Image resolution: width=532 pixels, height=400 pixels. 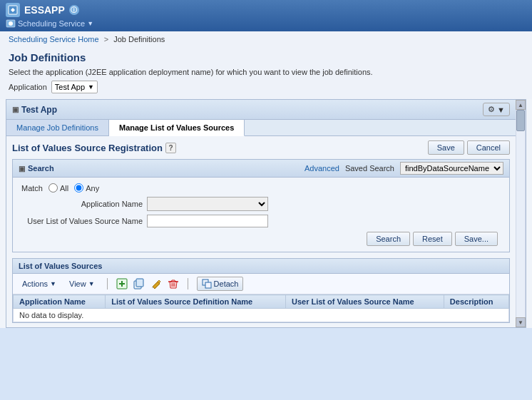 I want to click on gear-dropdown-arrow: ▼, so click(x=501, y=110).